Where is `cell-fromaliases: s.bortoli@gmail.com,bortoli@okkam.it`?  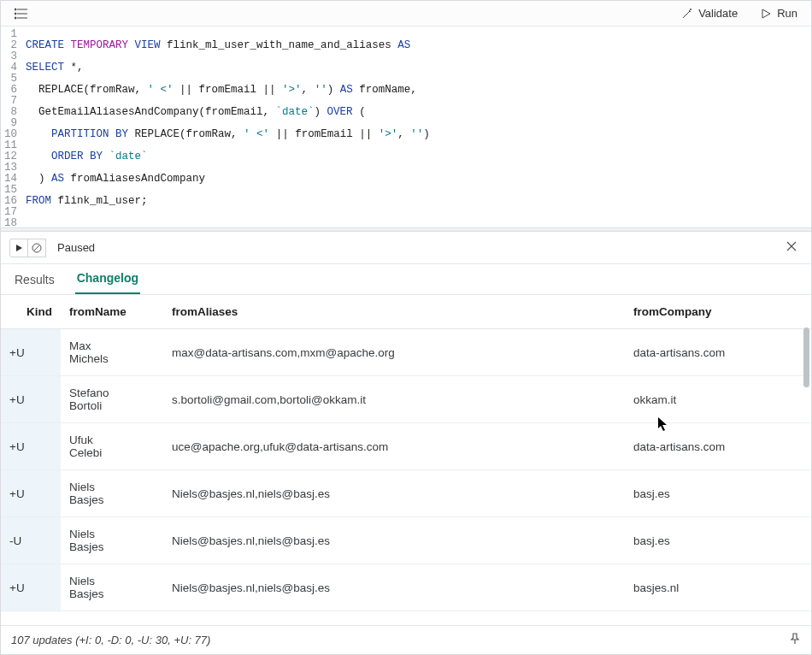 cell-fromaliases: s.bortoli@gmail.com,bortoli@okkam.it is located at coordinates (394, 400).